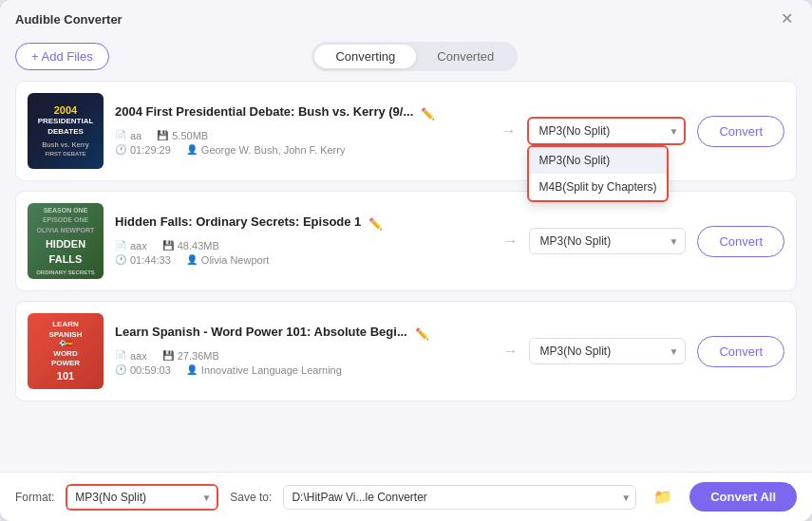 This screenshot has width=812, height=521. I want to click on convert-button-3: Convert, so click(741, 351).